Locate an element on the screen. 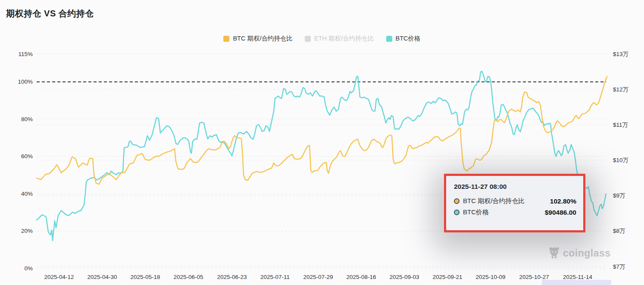  left-axis-tick-label: 100% is located at coordinates (25, 82).